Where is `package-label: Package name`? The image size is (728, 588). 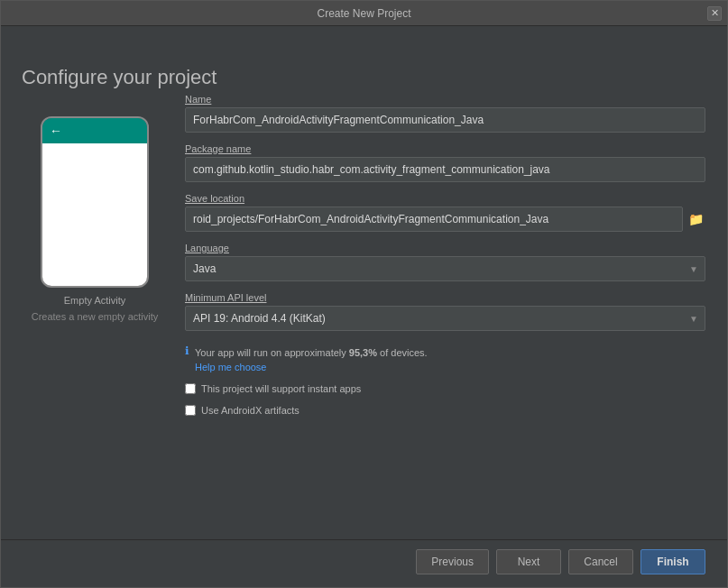
package-label: Package name is located at coordinates (446, 149).